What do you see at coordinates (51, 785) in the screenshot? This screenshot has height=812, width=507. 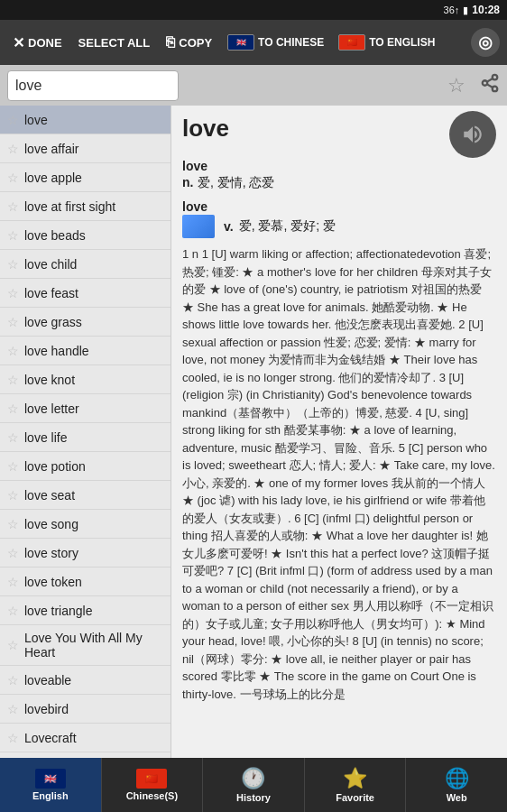 I see `nav-item-english: 🇬🇧English` at bounding box center [51, 785].